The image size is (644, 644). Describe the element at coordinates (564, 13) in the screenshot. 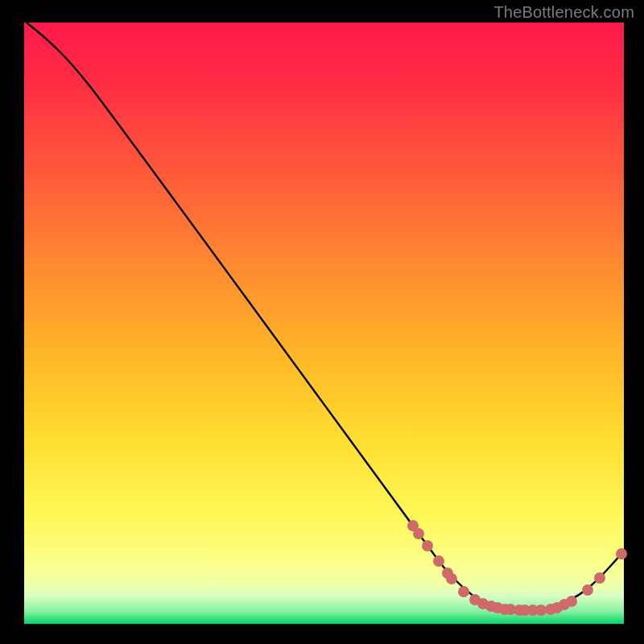

I see `watermark-text: TheBottleneck.com` at that location.